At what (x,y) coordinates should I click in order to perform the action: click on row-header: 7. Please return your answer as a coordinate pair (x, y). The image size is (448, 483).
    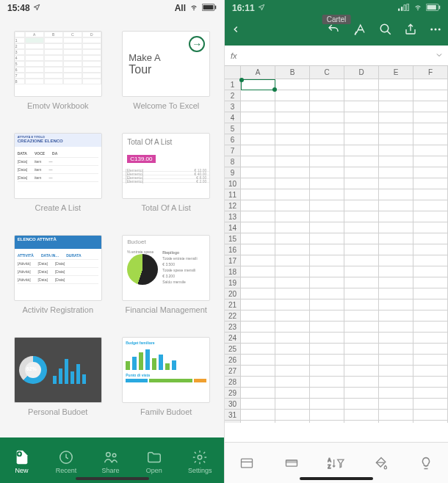
    Looking at the image, I should click on (233, 151).